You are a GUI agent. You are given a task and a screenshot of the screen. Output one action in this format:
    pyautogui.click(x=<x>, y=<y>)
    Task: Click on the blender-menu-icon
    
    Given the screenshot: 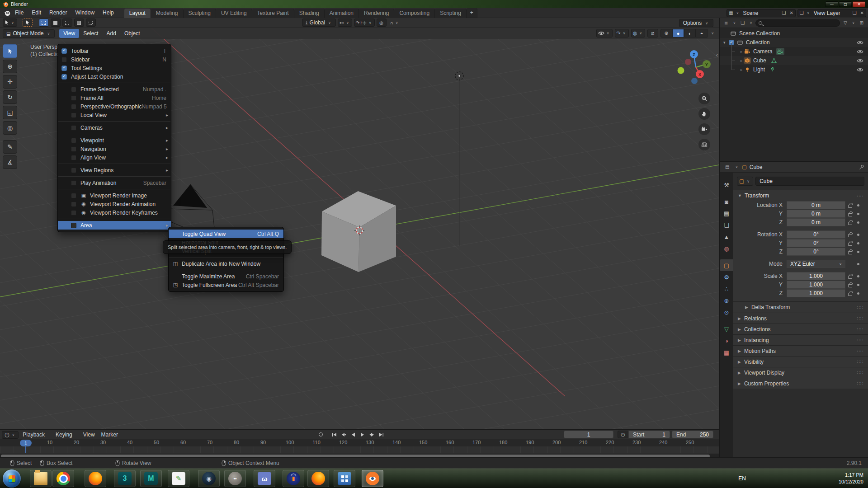 What is the action you would take?
    pyautogui.click(x=7, y=13)
    